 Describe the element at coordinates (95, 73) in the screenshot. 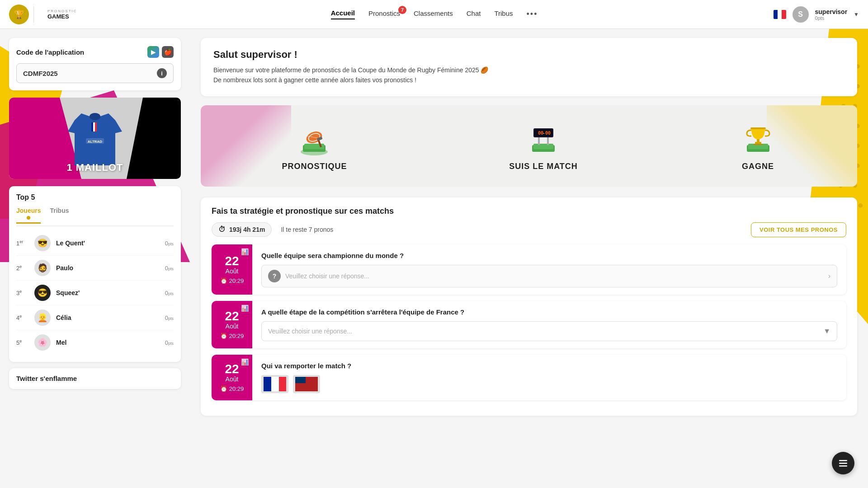

I see `app-code-input: CDMF2025 i` at that location.